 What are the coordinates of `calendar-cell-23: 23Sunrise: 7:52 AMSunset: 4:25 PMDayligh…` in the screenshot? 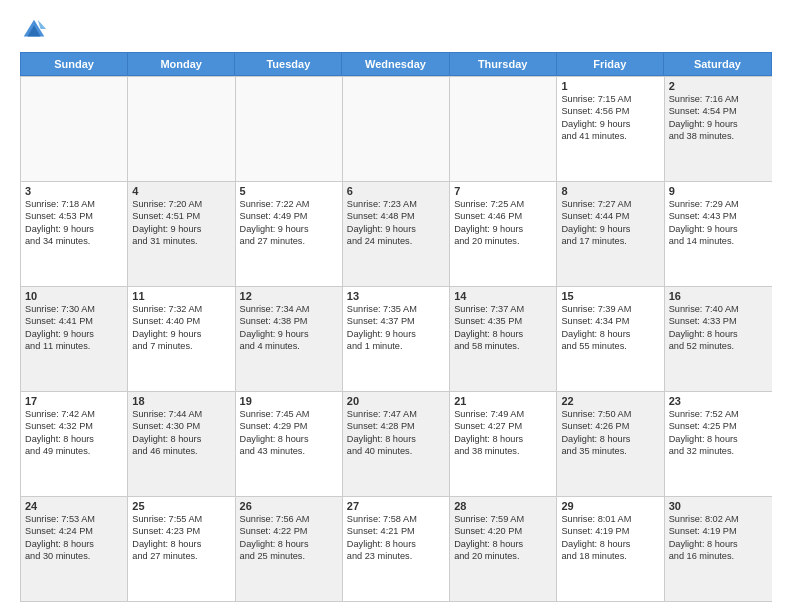 It's located at (718, 444).